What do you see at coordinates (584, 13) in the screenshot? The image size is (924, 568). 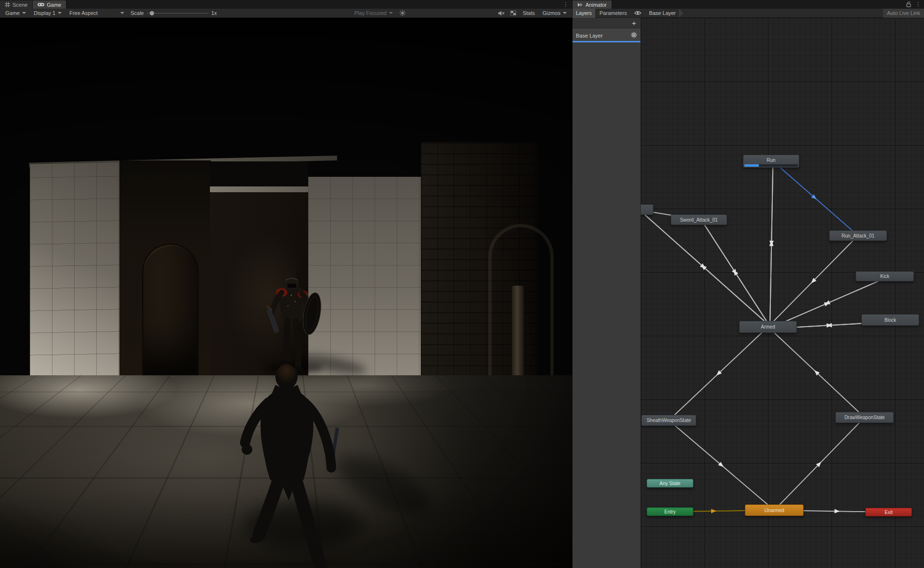 I see `layers-tab-button: Layers` at bounding box center [584, 13].